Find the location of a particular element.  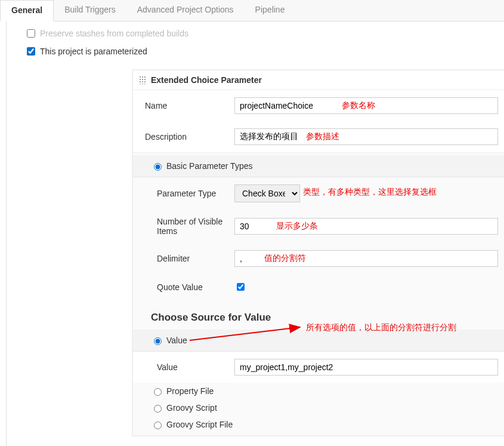

source-value-radio is located at coordinates (157, 342).